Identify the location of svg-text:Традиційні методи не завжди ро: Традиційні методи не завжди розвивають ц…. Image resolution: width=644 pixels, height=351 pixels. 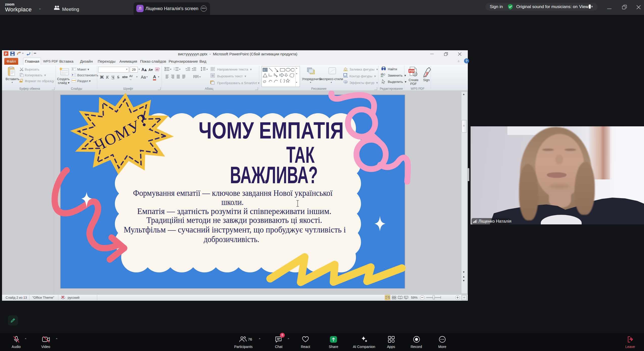
(234, 220).